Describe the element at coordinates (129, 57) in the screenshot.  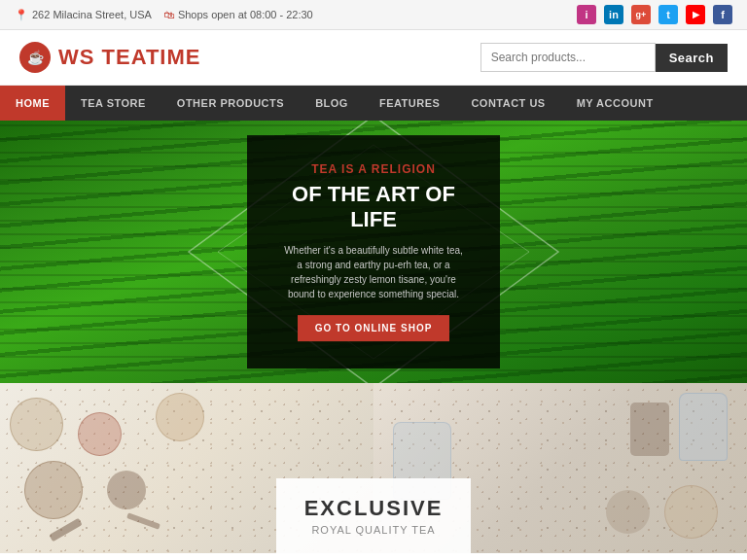
I see `logo-text: WS TEATIME` at that location.